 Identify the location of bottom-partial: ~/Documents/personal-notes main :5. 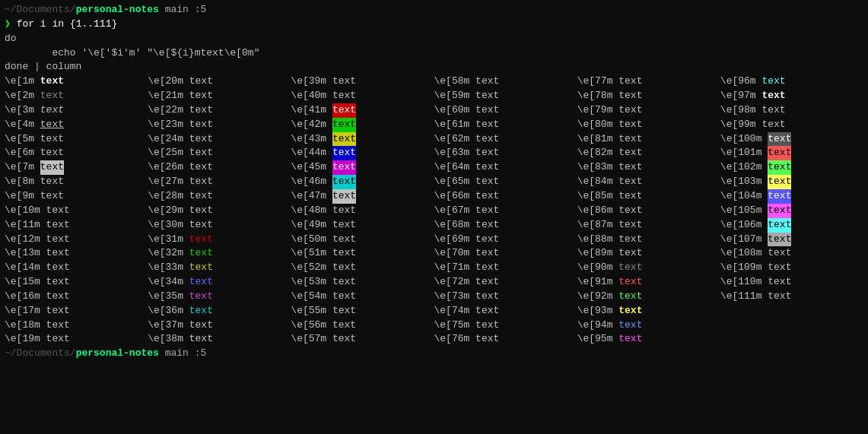
(434, 354).